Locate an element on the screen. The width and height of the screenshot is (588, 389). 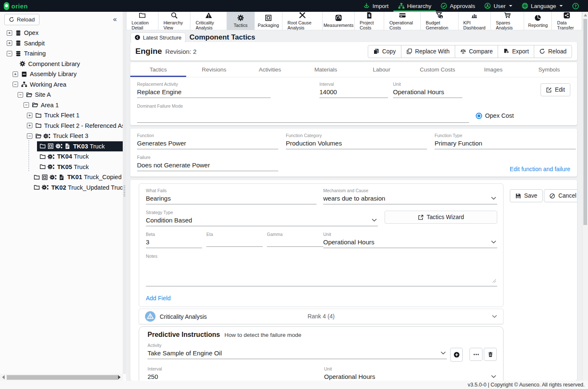
tab-labour: Labour is located at coordinates (382, 70).